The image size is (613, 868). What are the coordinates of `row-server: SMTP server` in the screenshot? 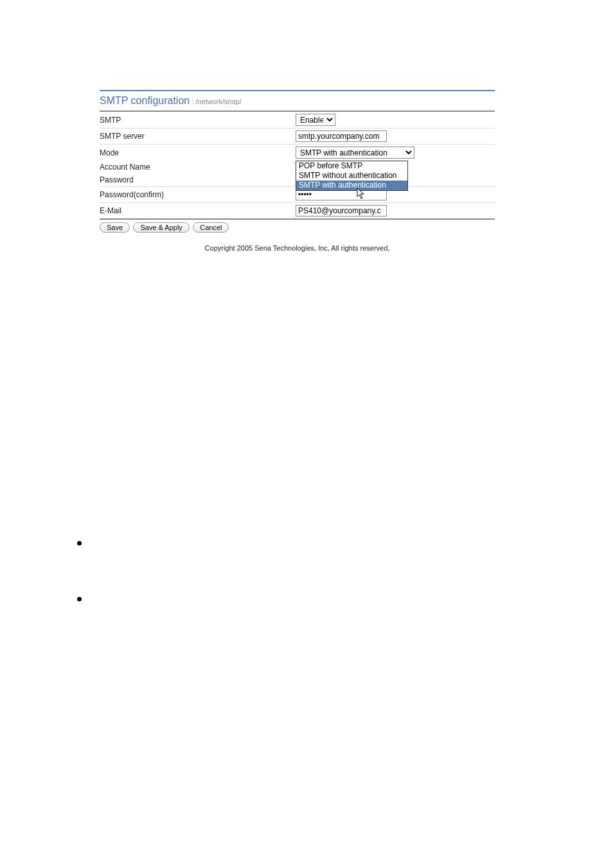 It's located at (297, 136).